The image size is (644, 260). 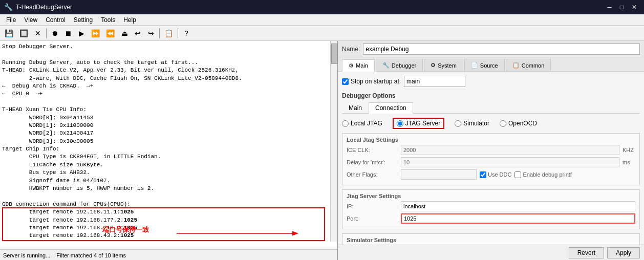 I want to click on ip-label: IP:, so click(x=372, y=206).